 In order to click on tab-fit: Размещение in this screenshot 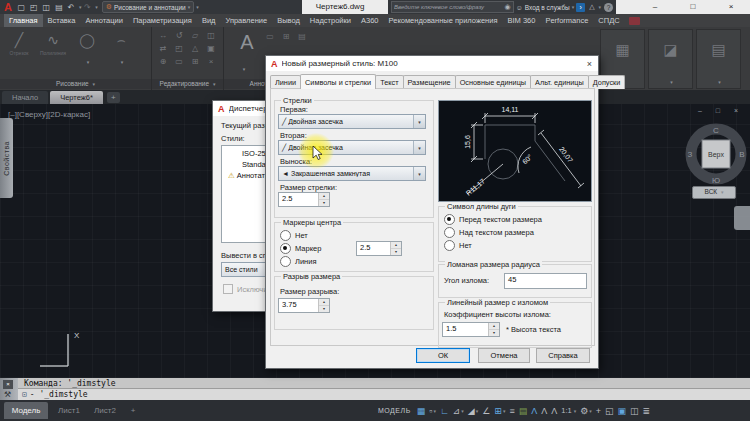, I will do `click(430, 82)`.